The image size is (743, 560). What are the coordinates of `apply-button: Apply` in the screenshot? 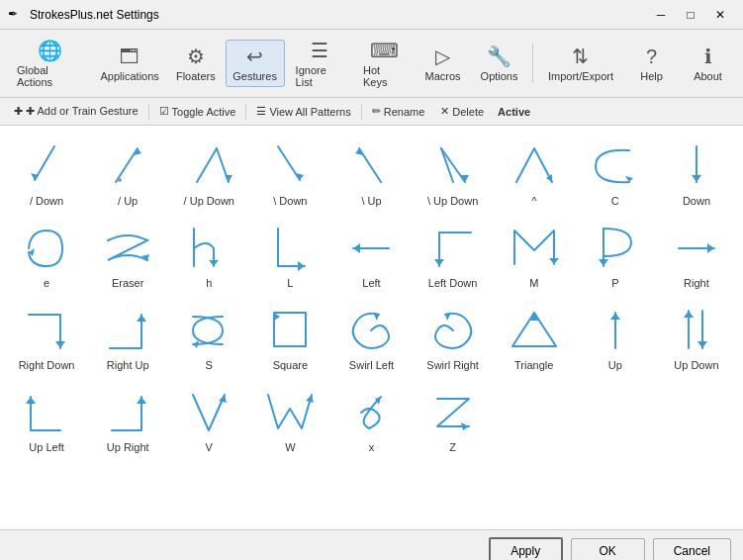 It's located at (526, 549).